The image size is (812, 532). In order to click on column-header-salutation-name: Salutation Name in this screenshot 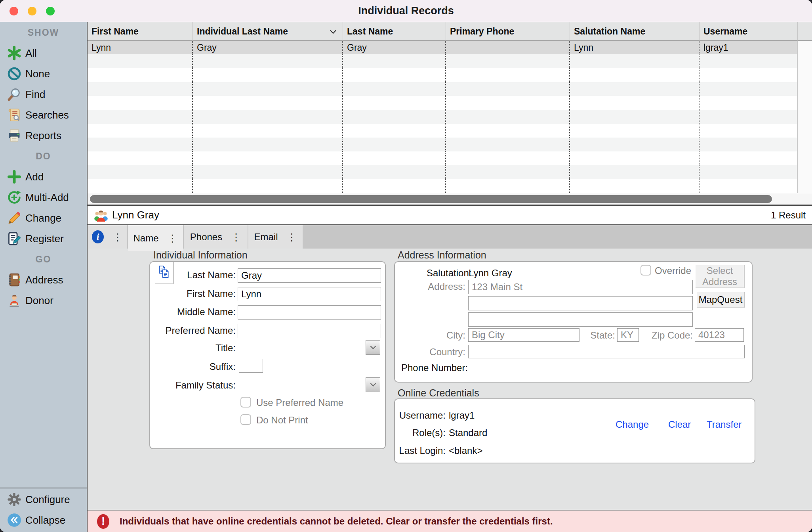, I will do `click(635, 32)`.